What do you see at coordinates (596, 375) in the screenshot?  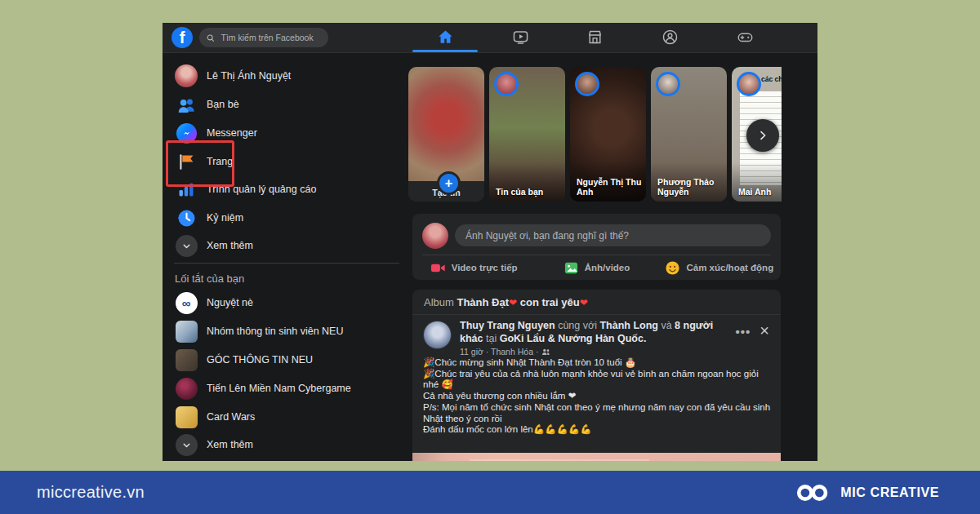 I see `feed-post: Album Thành Đạt❤ con trai yêu❤ Thuy Tran…` at bounding box center [596, 375].